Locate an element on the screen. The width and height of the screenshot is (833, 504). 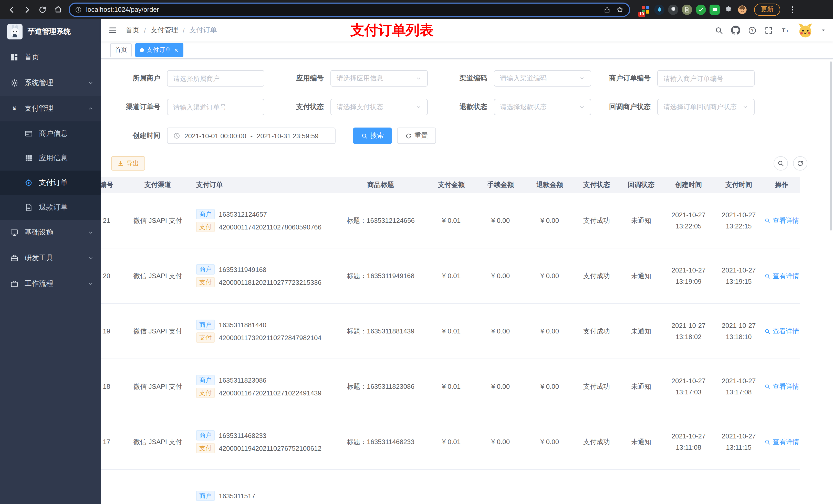
chrome-update-button: 更新 is located at coordinates (767, 9).